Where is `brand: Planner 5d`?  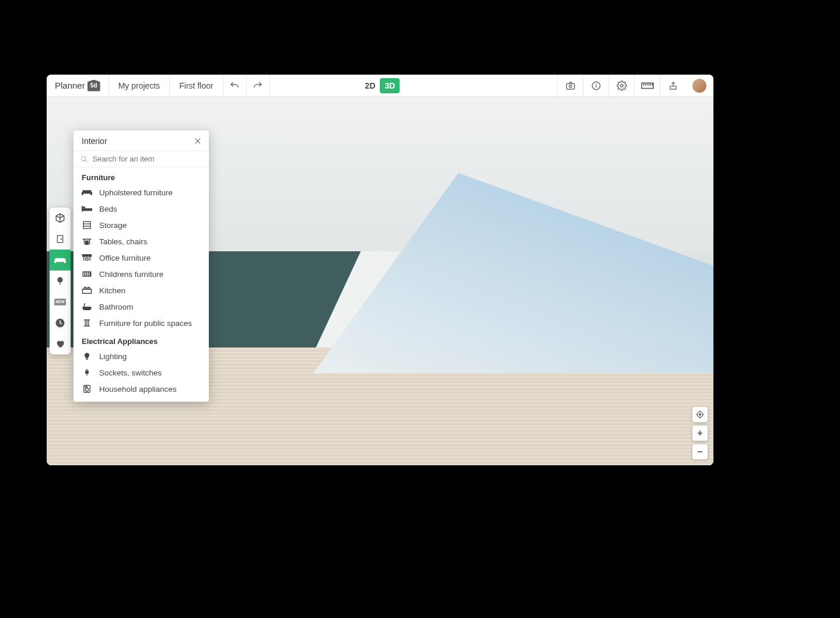
brand: Planner 5d is located at coordinates (78, 85).